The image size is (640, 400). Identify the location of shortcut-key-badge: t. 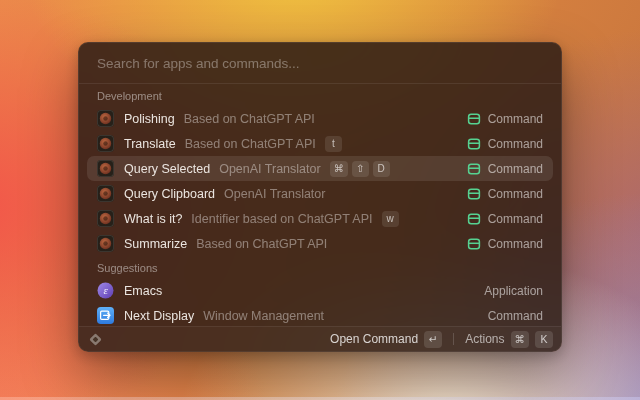
(334, 144).